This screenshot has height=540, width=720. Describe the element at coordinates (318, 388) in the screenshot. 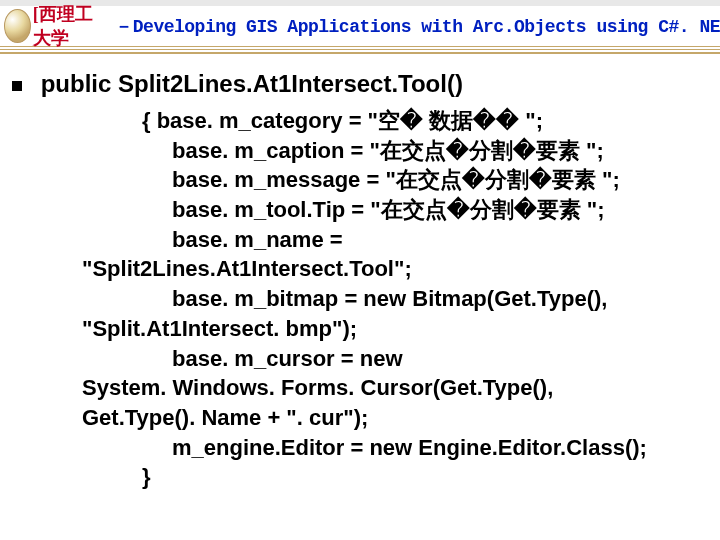

I see `code-line: System. Windows. Forms. Cursor(Get.Type(…` at that location.